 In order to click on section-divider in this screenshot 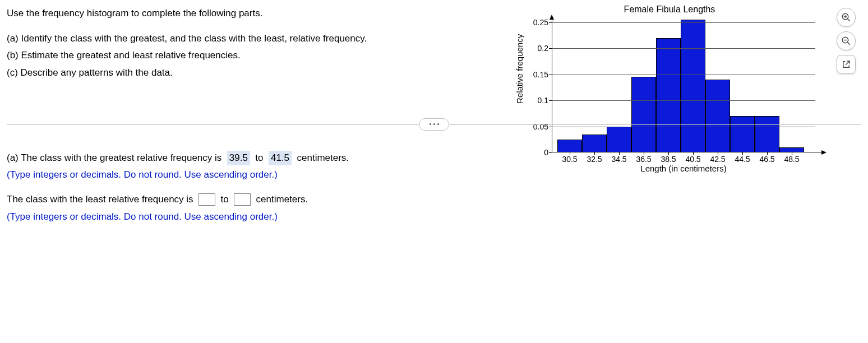, I will do `click(434, 124)`.